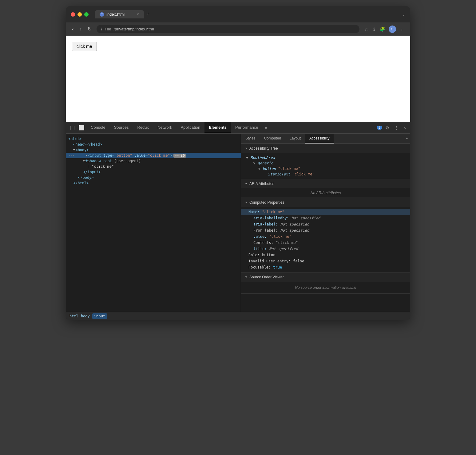 The width and height of the screenshot is (476, 455). I want to click on devtools-tab-list: Console Sources Redux Network Applicatio…, so click(232, 128).